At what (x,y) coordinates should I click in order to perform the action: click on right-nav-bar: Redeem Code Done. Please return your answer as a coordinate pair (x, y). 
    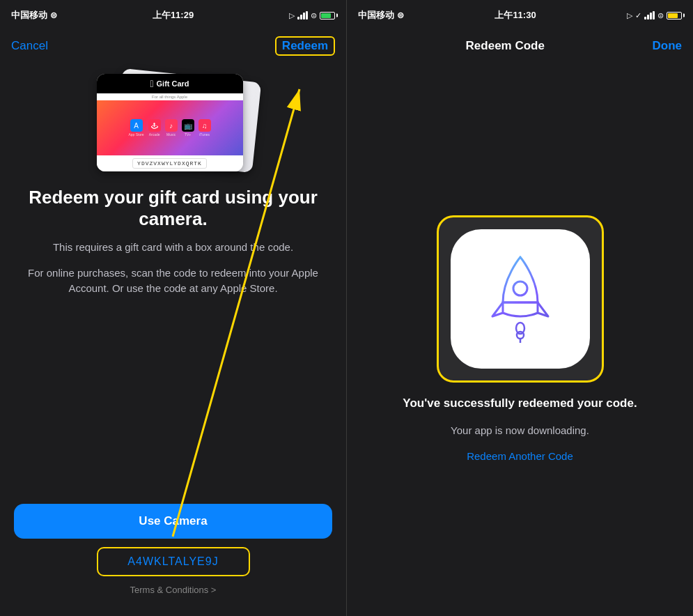
    Looking at the image, I should click on (520, 46).